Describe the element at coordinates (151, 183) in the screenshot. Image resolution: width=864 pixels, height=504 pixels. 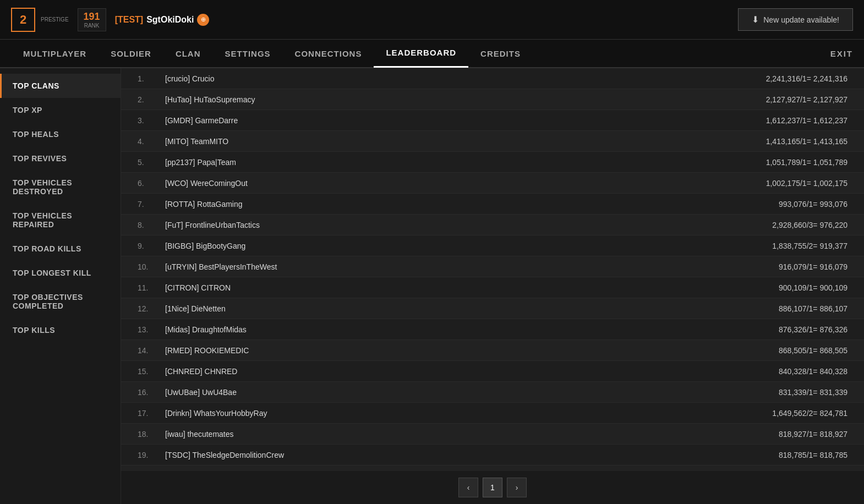
I see `rank-cell: 6.` at that location.